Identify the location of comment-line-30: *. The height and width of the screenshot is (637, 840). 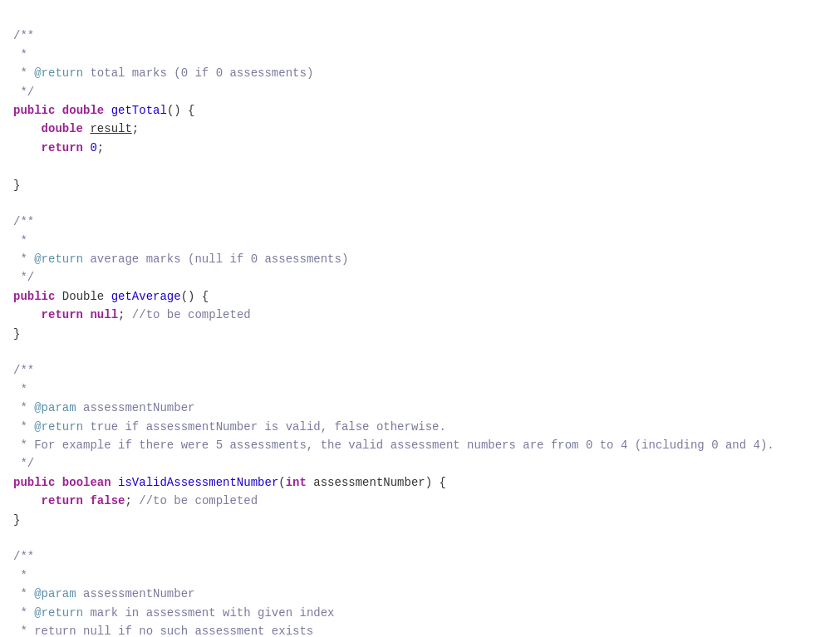
(20, 576).